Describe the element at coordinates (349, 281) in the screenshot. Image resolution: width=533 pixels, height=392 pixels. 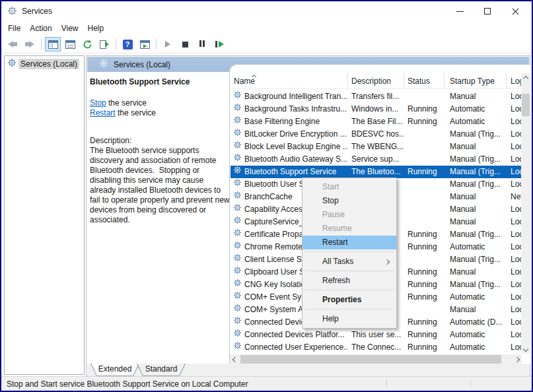
I see `context-menu-item-refresh: Refresh` at that location.